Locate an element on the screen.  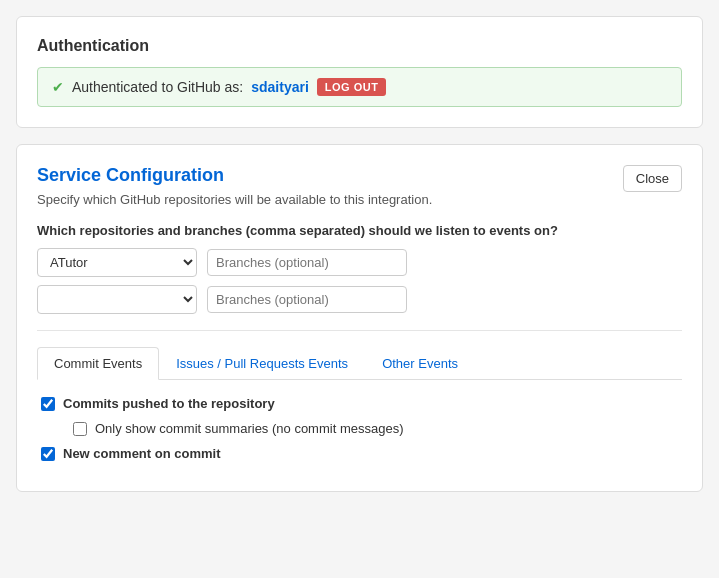
event-tabs: Commit Events Issues / Pull Requests Eve… is located at coordinates (360, 364).